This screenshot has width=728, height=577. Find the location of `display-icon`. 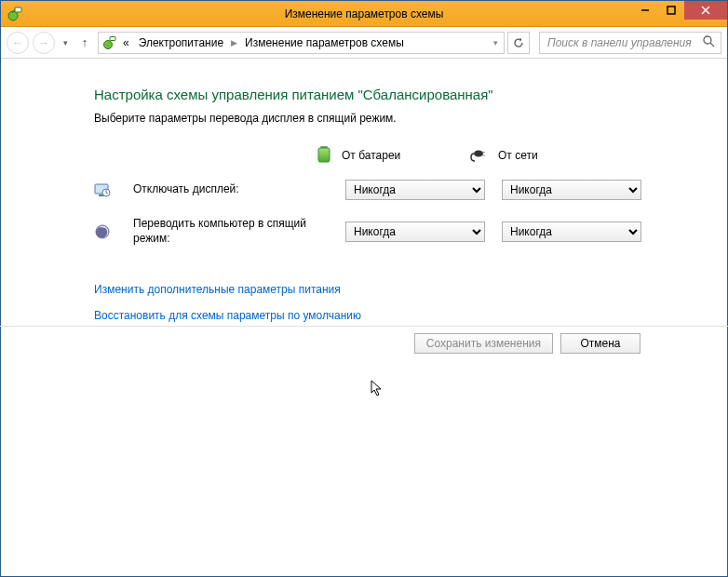

display-icon is located at coordinates (105, 190).